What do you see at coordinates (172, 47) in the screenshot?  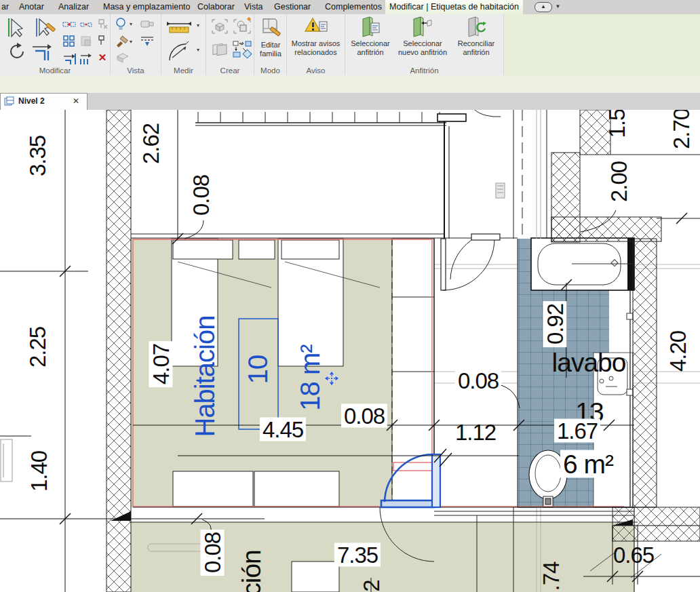 I see `angle-measure-icon` at bounding box center [172, 47].